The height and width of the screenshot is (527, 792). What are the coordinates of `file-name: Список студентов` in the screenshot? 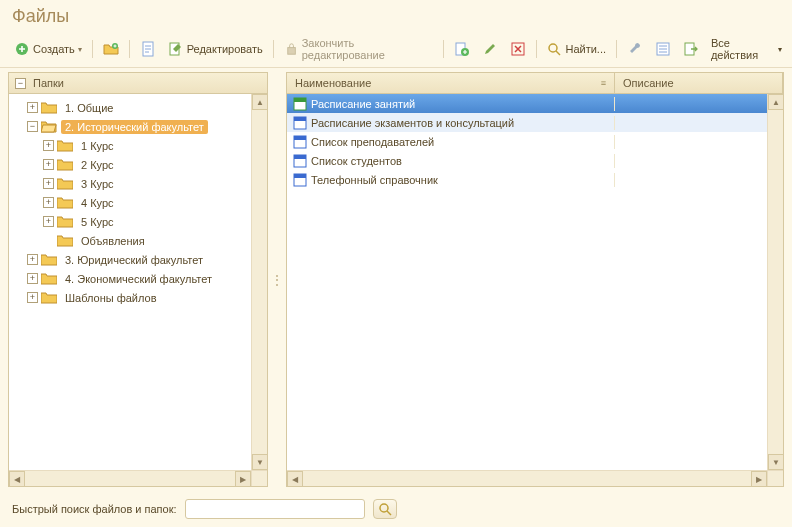 It's located at (356, 161).